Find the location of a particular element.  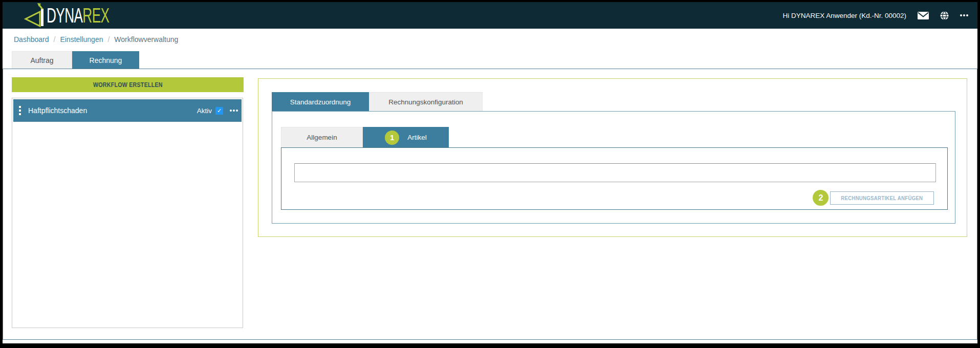

step-tab-bar: Allgemein 1 Artikel is located at coordinates (365, 137).